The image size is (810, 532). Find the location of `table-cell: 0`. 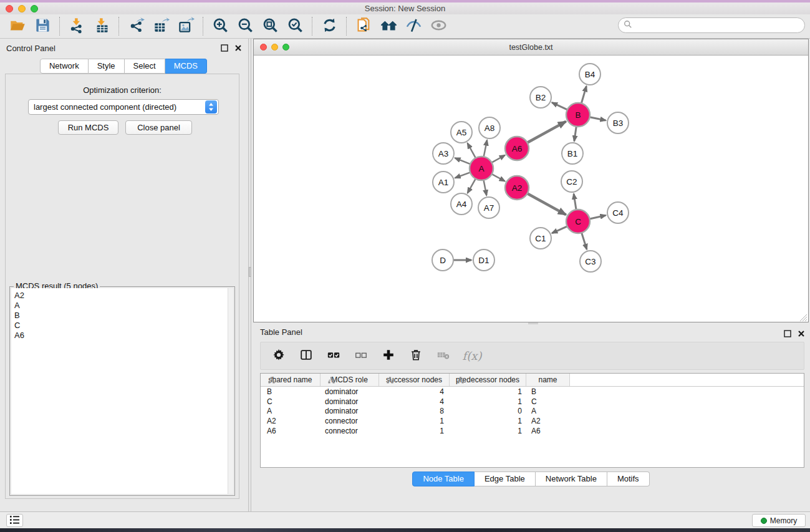

table-cell: 0 is located at coordinates (488, 411).